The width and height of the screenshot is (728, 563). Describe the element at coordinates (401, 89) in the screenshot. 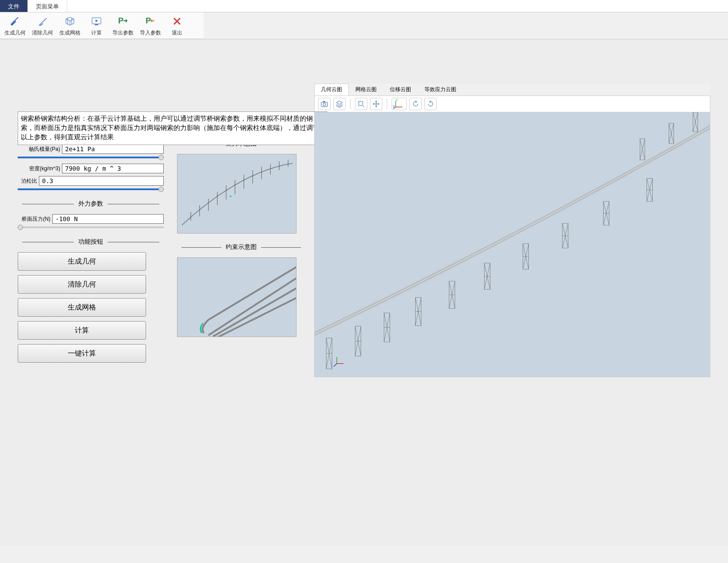

I see `view-tab-disp: 位移云图` at that location.